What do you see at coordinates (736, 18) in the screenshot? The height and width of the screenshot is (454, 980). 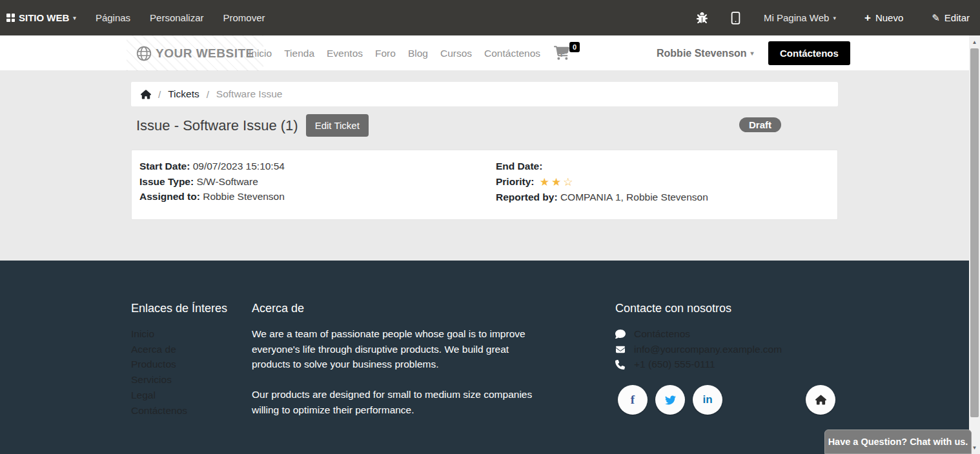 I see `mobile-preview-icon` at bounding box center [736, 18].